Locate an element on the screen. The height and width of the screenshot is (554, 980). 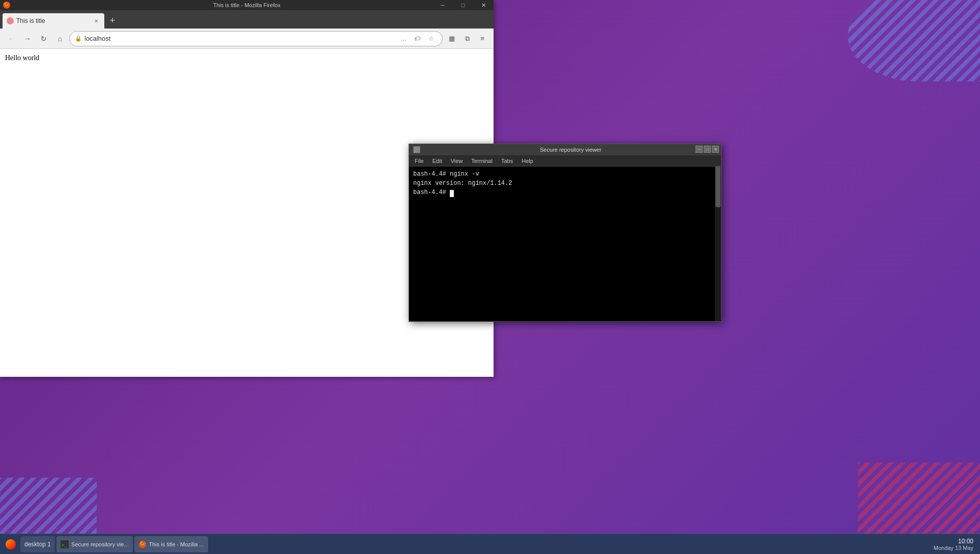
close-button: ✕ is located at coordinates (483, 5).